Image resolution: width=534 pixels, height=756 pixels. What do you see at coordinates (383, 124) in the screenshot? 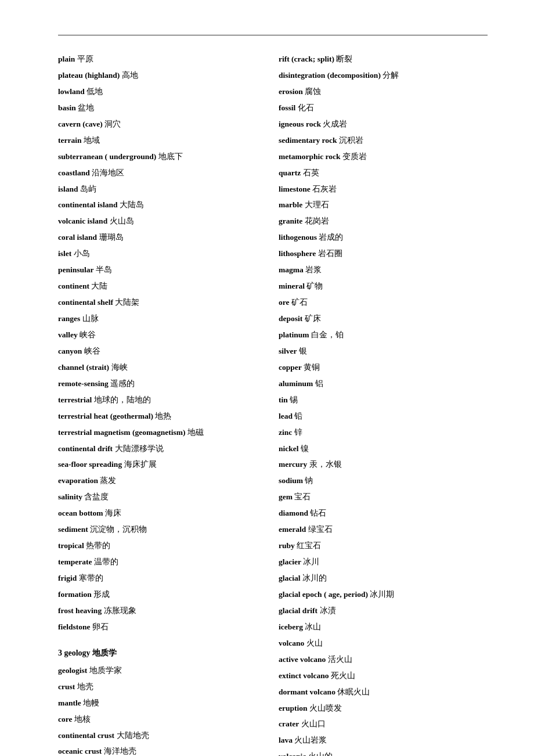
I see `list-item: igneous rock 火成岩` at bounding box center [383, 124].